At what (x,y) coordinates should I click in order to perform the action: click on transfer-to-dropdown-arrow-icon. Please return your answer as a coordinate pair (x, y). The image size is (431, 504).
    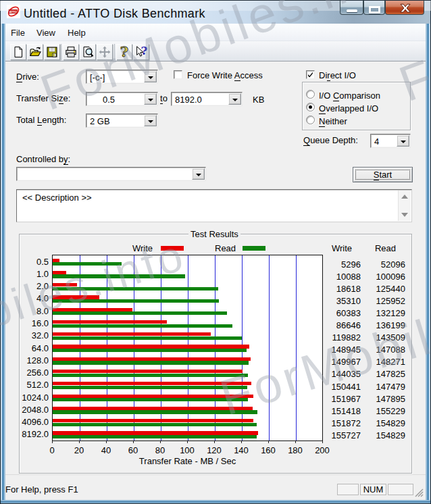
    Looking at the image, I should click on (235, 99).